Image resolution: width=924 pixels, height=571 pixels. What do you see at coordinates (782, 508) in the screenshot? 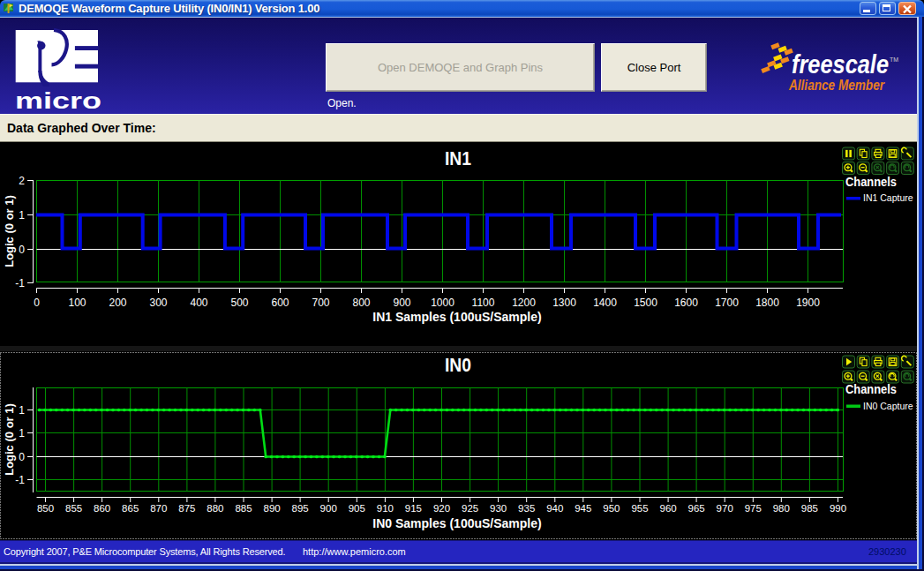
I see `svg-text: 980` at bounding box center [782, 508].